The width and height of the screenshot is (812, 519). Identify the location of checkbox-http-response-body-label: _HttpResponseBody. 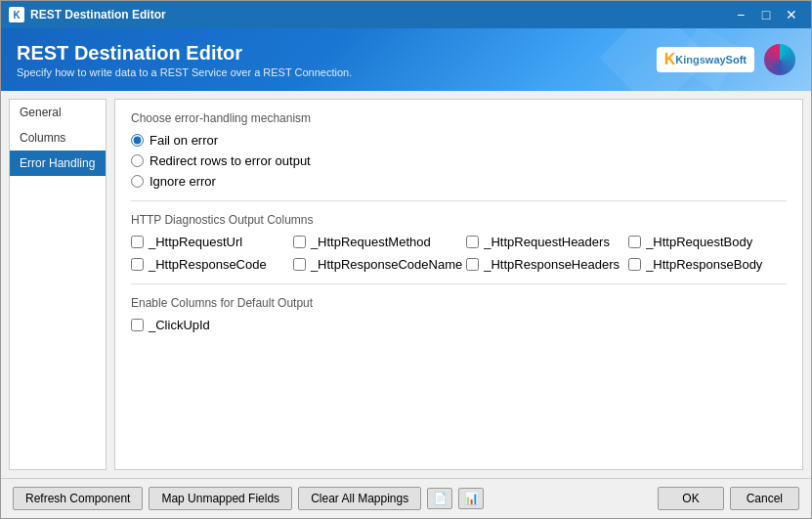
(704, 264).